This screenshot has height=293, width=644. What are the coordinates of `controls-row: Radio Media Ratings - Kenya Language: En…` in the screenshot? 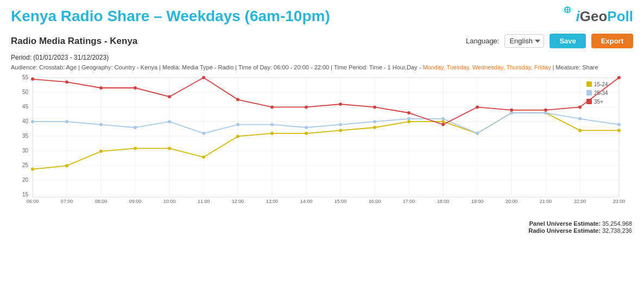 It's located at (322, 41).